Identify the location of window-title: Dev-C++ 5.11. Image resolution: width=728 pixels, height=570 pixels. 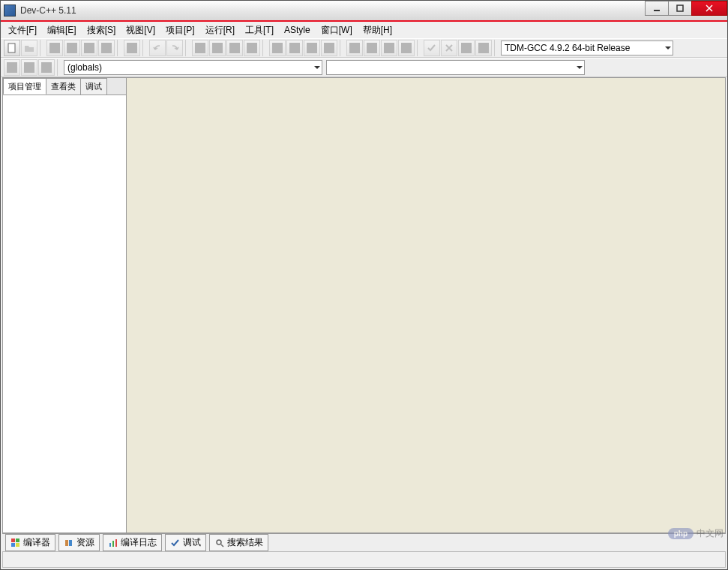
(48, 10).